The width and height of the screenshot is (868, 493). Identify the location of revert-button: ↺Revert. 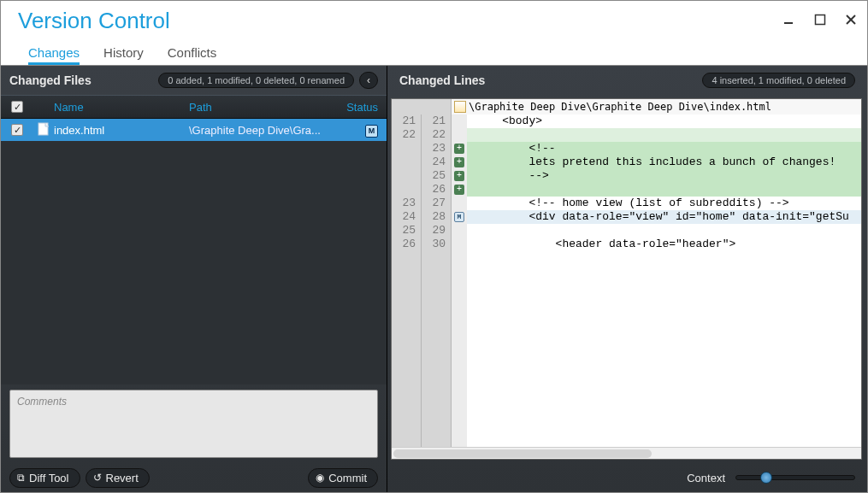
(118, 478).